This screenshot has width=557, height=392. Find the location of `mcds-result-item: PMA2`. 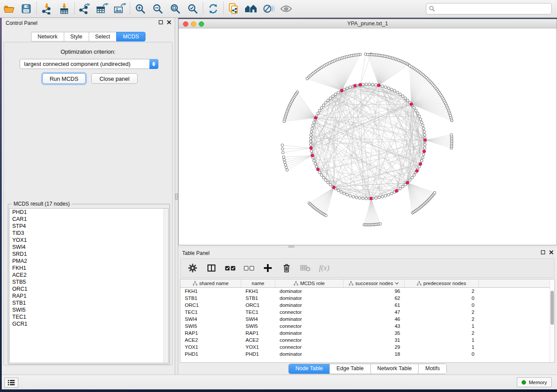

mcds-result-item: PMA2 is located at coordinates (89, 261).